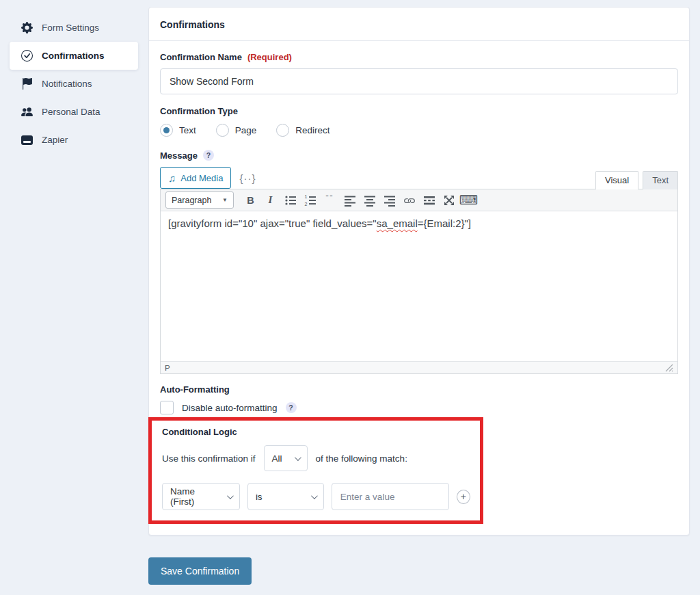 The image size is (700, 595). What do you see at coordinates (306, 204) in the screenshot?
I see `svg-text: 2` at bounding box center [306, 204].